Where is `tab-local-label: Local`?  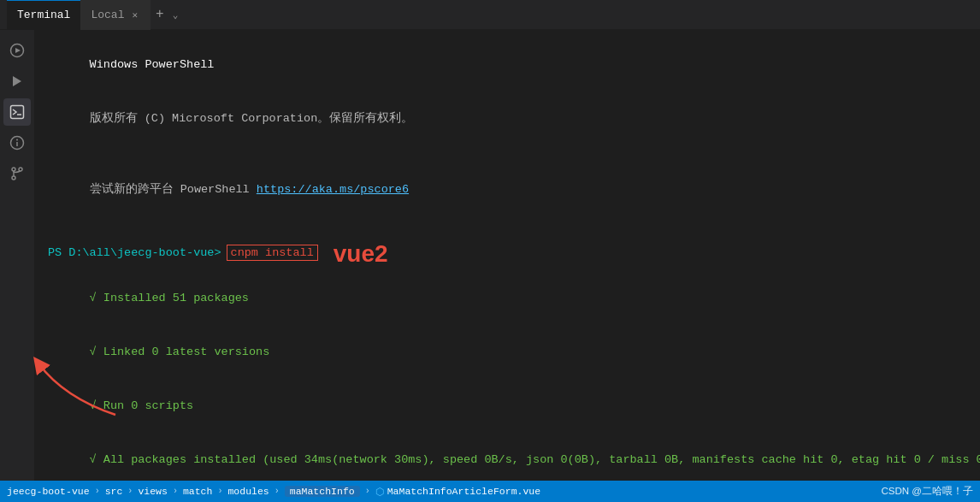
tab-local-label: Local is located at coordinates (108, 15).